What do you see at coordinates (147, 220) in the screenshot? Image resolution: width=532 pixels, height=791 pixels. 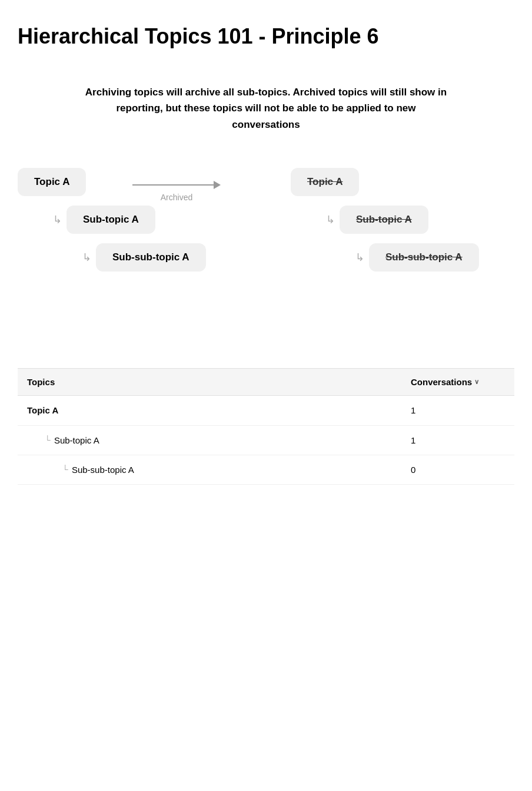 I see `diagram-left-subtopic-row: ↳ Sub-topic A` at bounding box center [147, 220].